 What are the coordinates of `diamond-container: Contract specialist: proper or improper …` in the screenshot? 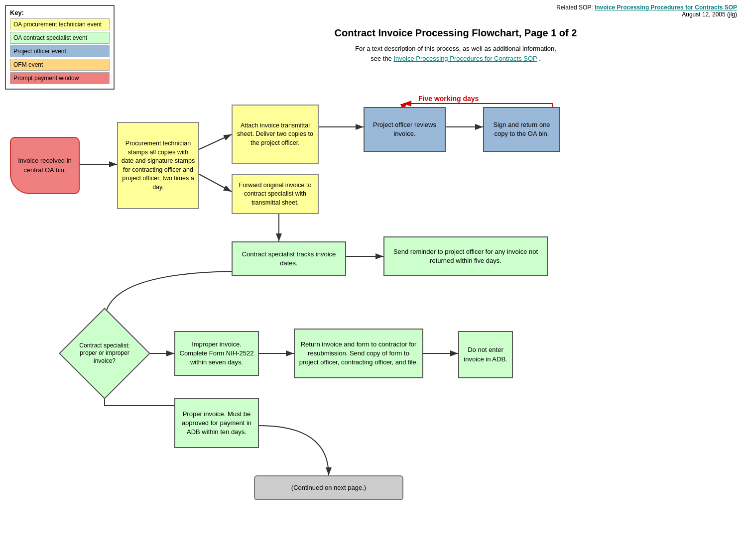 It's located at (105, 353).